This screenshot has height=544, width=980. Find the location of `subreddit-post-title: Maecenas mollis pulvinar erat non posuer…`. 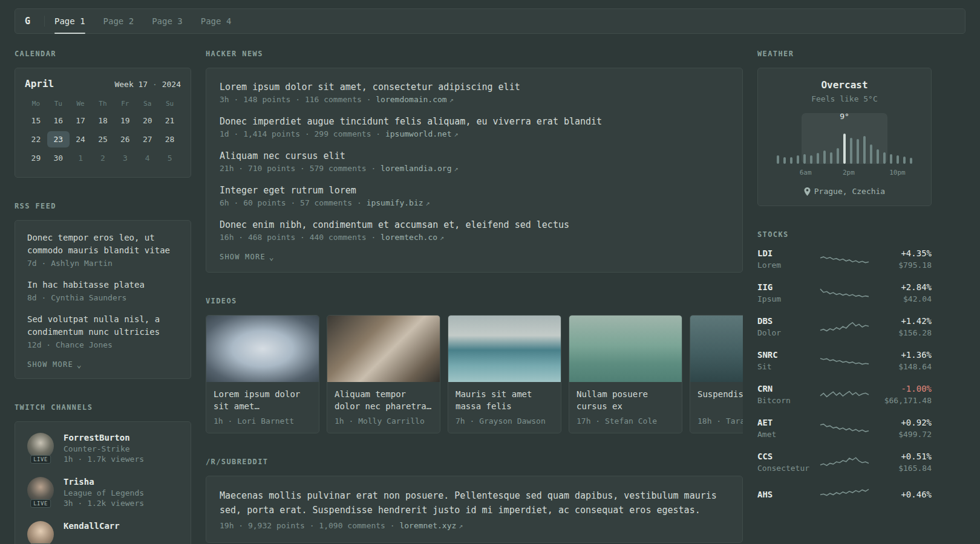

subreddit-post-title: Maecenas mollis pulvinar erat non posuer… is located at coordinates (474, 503).